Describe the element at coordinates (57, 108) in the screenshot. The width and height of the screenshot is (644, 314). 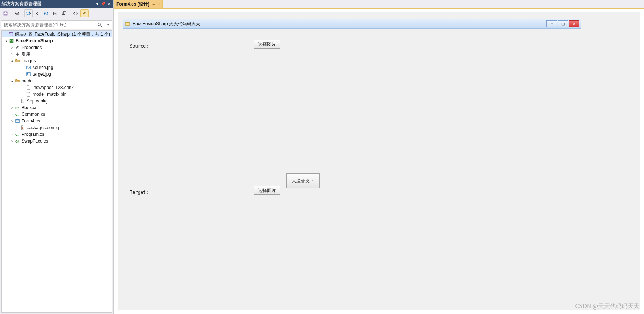
I see `tree-item: ▷ C# Bbox.cs` at that location.